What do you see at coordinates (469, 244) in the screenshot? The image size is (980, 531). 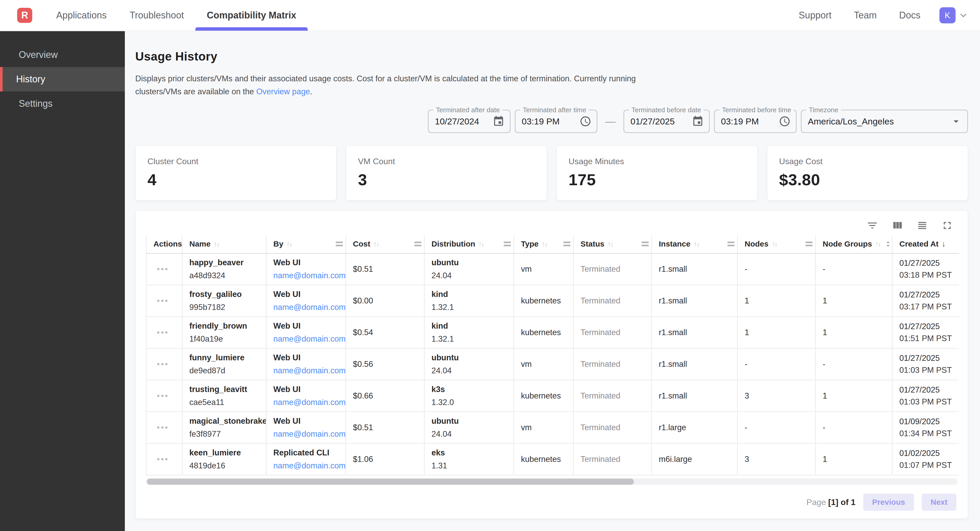 I see `column-header-distribution: Distribution↑↓` at bounding box center [469, 244].